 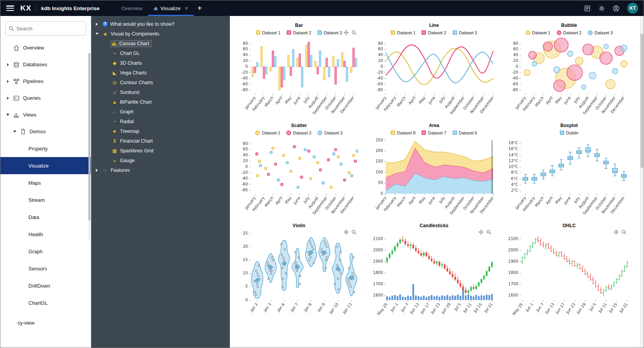 What do you see at coordinates (161, 53) in the screenshot?
I see `tree-item-chart-gl: ≈Chart GL` at bounding box center [161, 53].